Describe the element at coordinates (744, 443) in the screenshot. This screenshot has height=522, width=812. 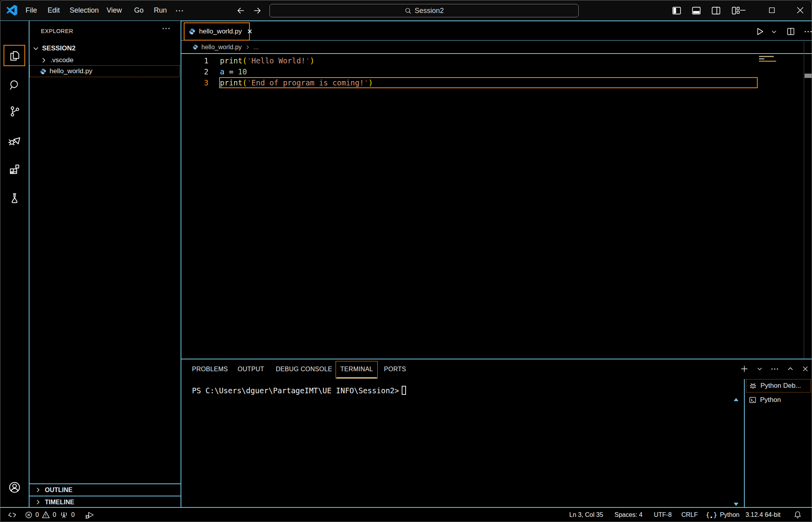
I see `terminal-list-divider` at that location.